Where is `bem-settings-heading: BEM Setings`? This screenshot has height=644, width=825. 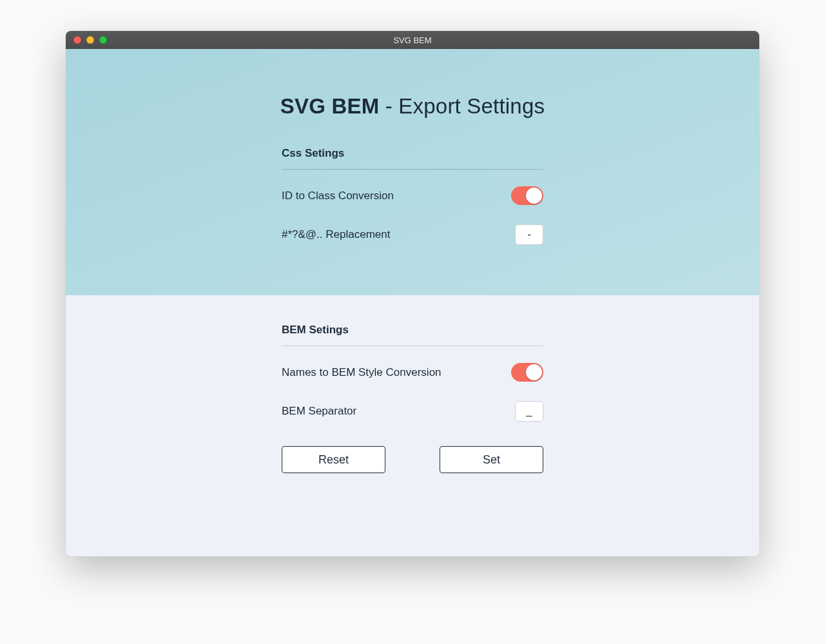 bem-settings-heading: BEM Setings is located at coordinates (412, 335).